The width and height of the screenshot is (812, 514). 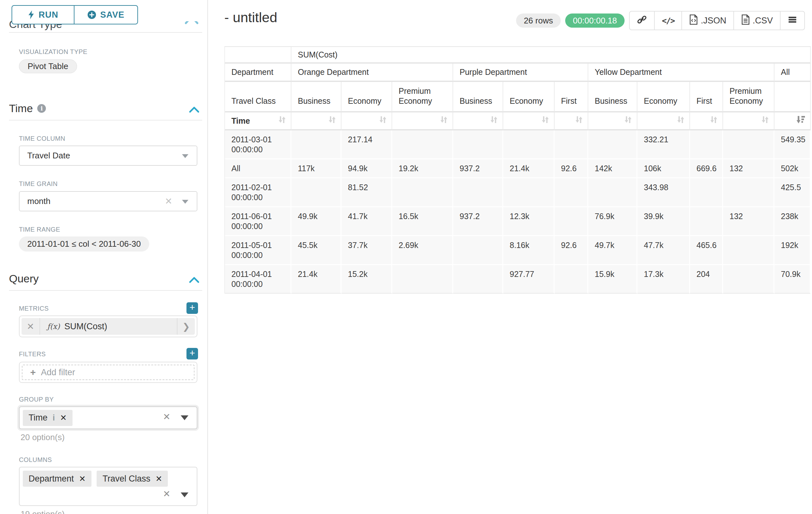 What do you see at coordinates (518, 222) in the screenshot?
I see `table-row: 2011-06-01 00:00:0049.9k41.7k16.5k937.21…` at bounding box center [518, 222].